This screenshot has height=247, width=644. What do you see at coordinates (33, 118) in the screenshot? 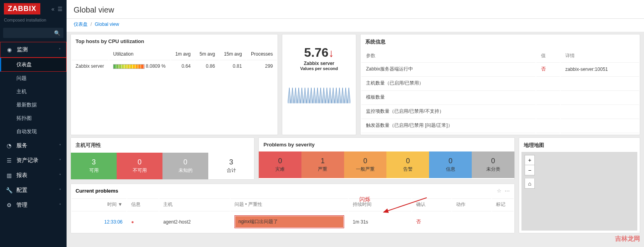
I see `nav-topology: 拓扑图` at bounding box center [33, 118].